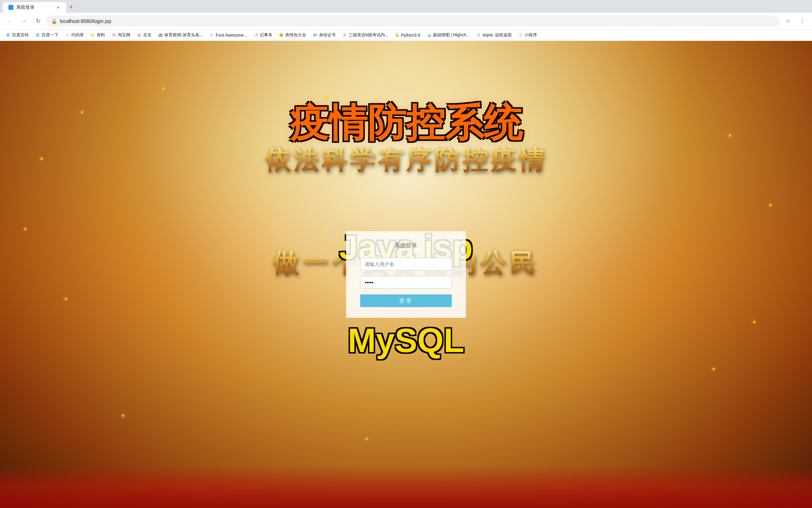  What do you see at coordinates (448, 35) in the screenshot?
I see `bookmark-highcharts: 📊 基础饼图 | Highch...` at bounding box center [448, 35].